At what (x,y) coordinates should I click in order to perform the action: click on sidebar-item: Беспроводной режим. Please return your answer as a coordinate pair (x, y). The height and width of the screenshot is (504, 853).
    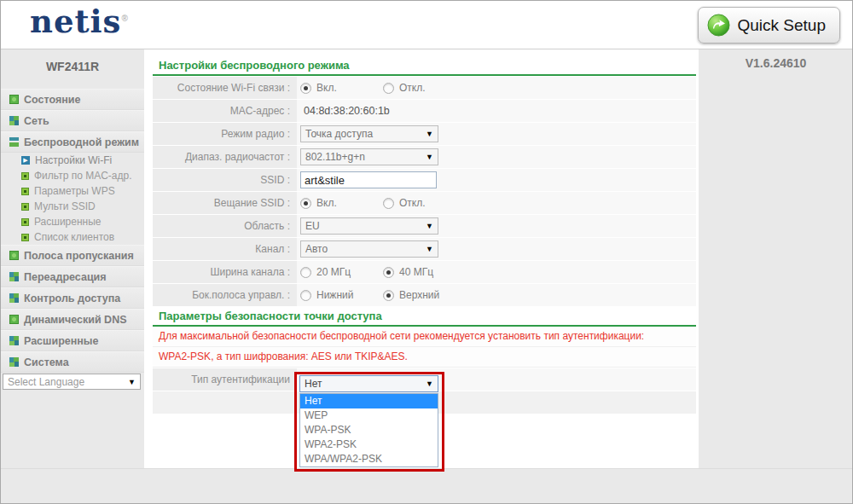
    Looking at the image, I should click on (73, 142).